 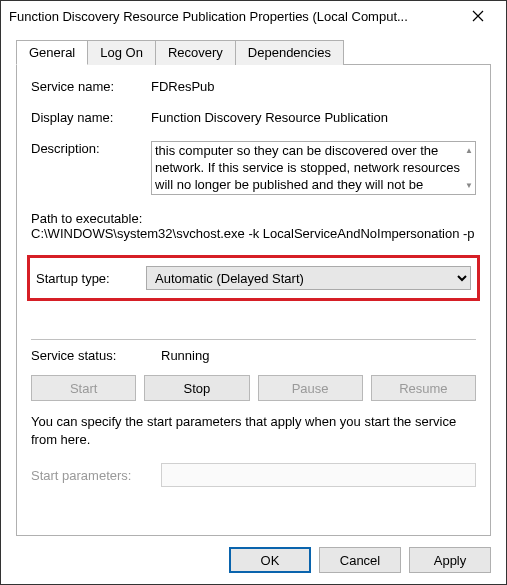 I want to click on divider, so click(x=254, y=340).